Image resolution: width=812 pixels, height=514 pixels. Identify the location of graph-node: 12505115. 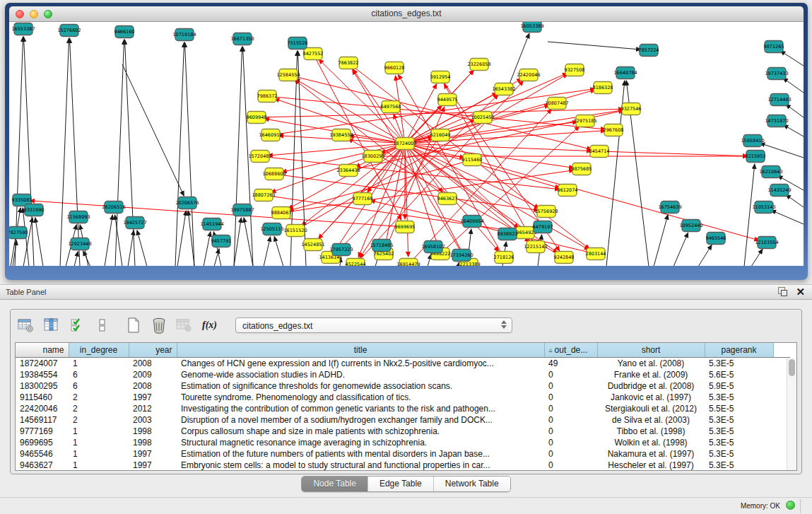
(271, 229).